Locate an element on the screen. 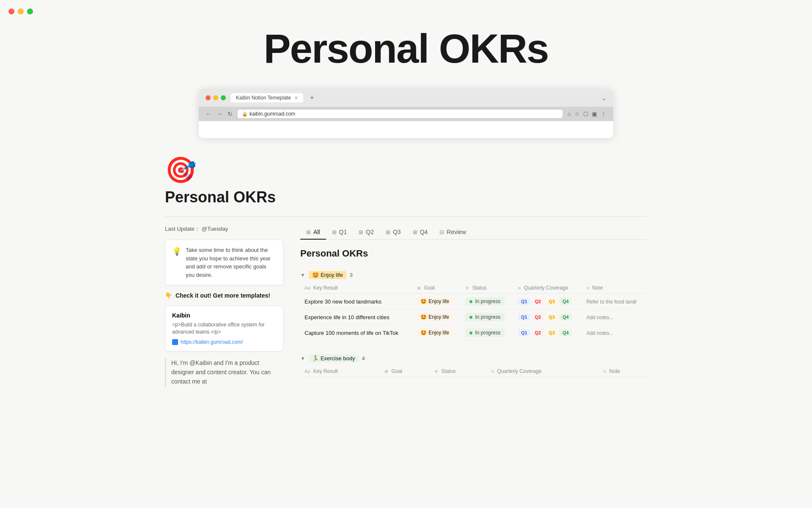  browser-tab-close: ✕ is located at coordinates (296, 98).